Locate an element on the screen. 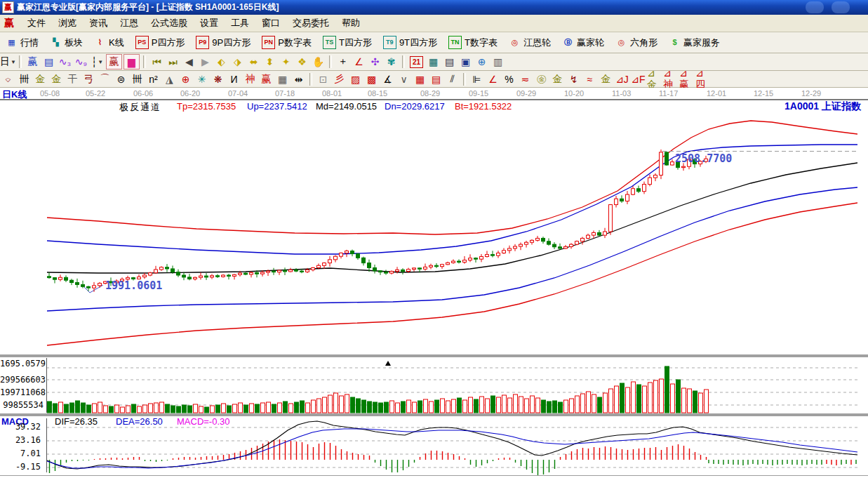  wave-ab-icon: ≈ is located at coordinates (589, 79).